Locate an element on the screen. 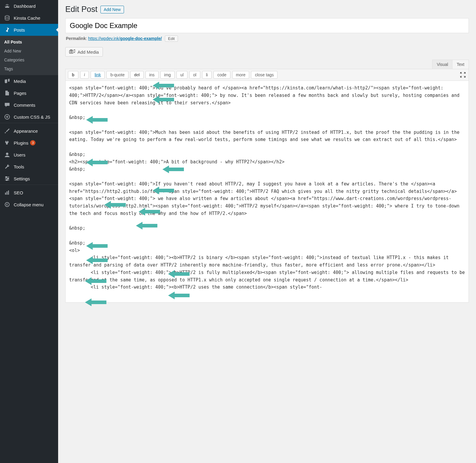 This screenshot has height=463, width=476. sidebar-item-seo: SEO is located at coordinates (29, 193).